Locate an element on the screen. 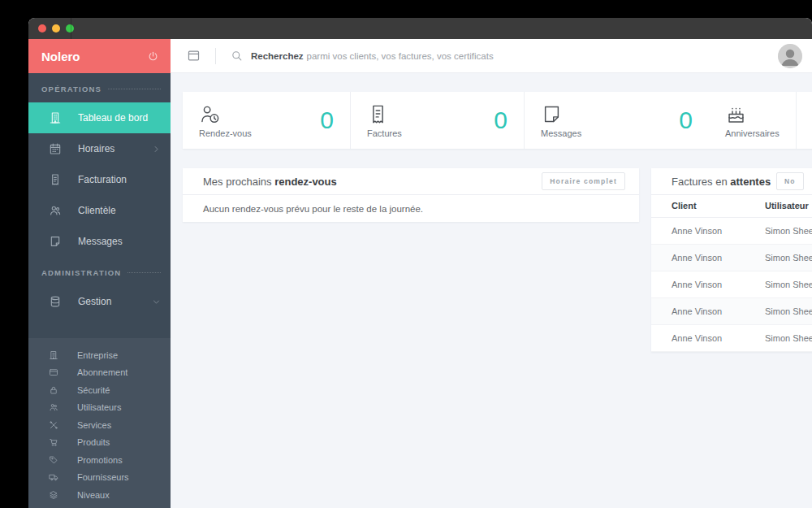 The width and height of the screenshot is (812, 508). stats-band: Rendez-vous 0 Factures 0 is located at coordinates (497, 120).